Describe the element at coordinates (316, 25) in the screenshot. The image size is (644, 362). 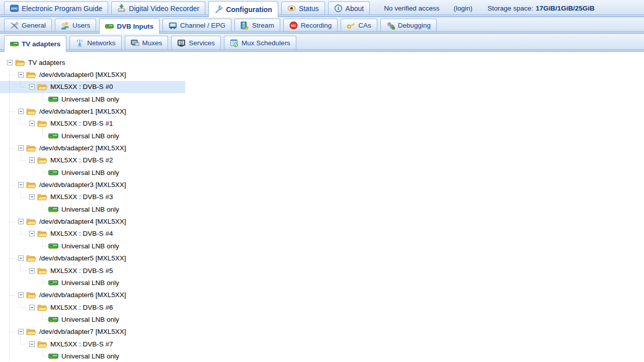
I see `tab-label: Recording` at that location.